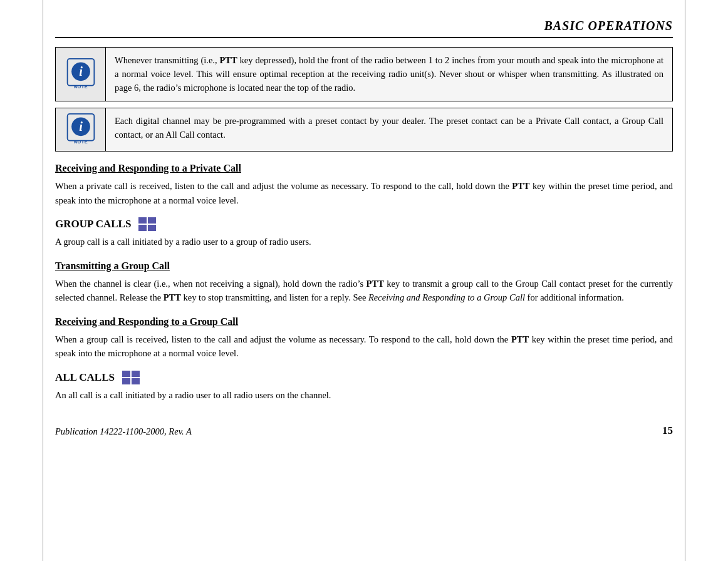  Describe the element at coordinates (364, 322) in the screenshot. I see `receiving-group-heading: Receiving and Responding to a Group Call` at that location.